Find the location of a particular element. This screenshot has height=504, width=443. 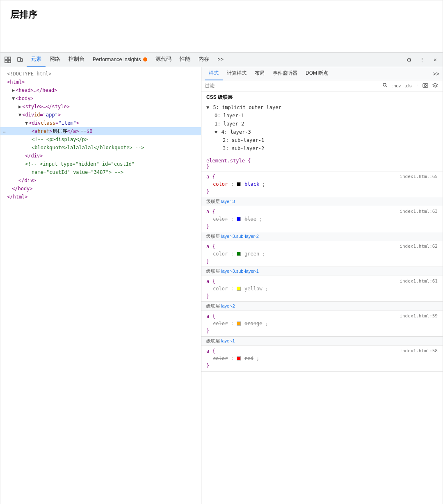

device-icon is located at coordinates (20, 60).